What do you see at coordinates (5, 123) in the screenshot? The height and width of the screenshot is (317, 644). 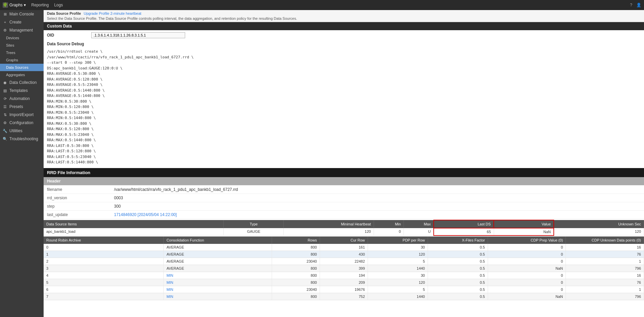 I see `configuration-icon: ⚙` at bounding box center [5, 123].